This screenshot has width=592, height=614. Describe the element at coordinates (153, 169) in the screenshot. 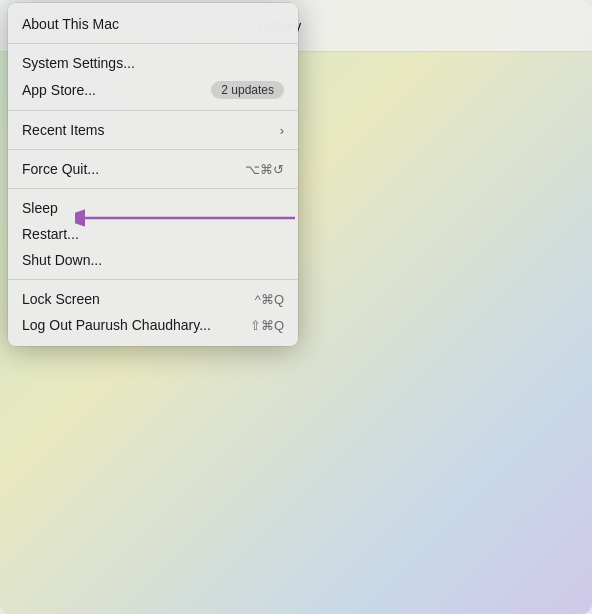

I see `menu-section-force-quit: Force Quit... ⌥⌘↺` at that location.